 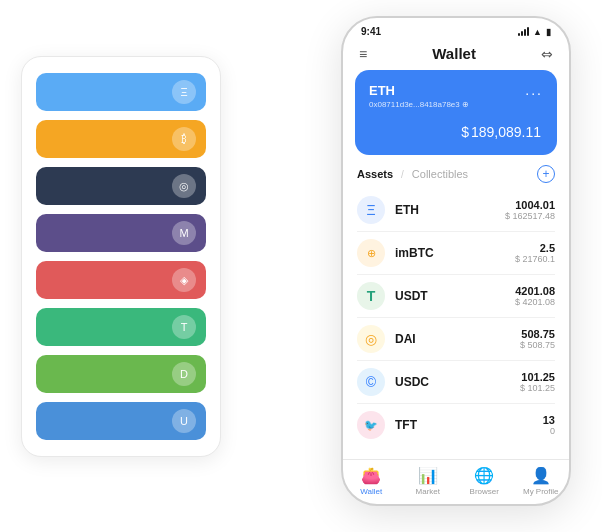 What do you see at coordinates (371, 253) in the screenshot?
I see `asset-icon-imbtc: ⊕` at bounding box center [371, 253].